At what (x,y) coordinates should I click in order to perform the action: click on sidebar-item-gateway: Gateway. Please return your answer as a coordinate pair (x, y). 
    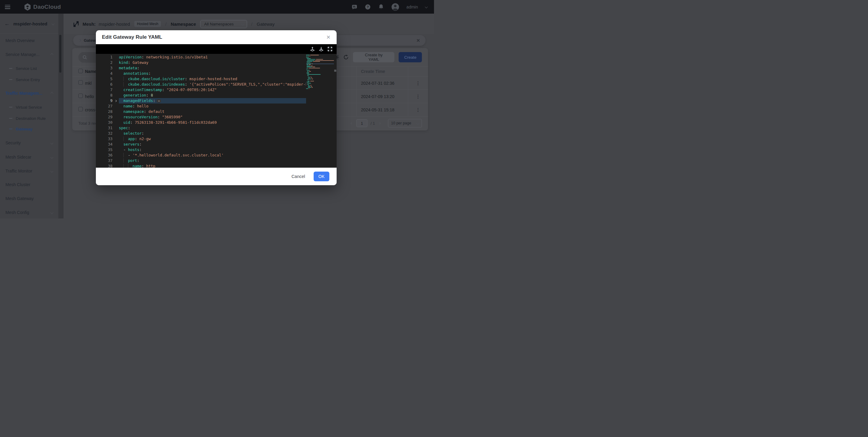
    Looking at the image, I should click on (29, 129).